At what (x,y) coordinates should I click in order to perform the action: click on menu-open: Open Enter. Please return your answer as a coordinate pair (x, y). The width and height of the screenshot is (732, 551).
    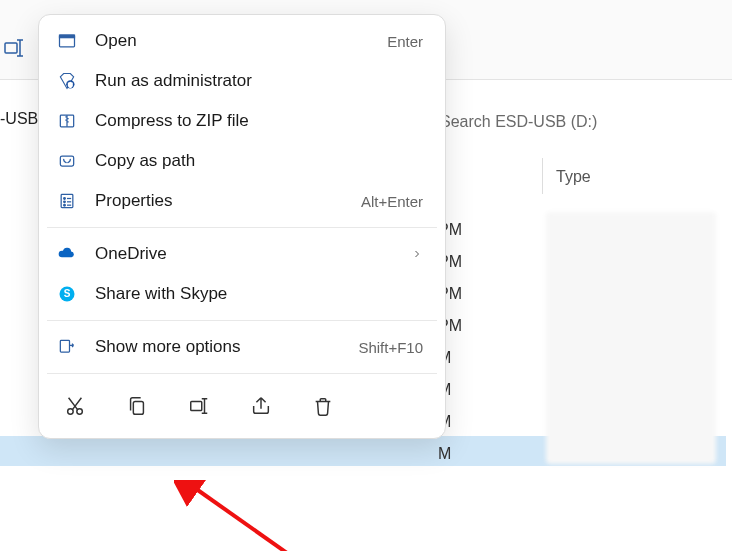
    Looking at the image, I should click on (242, 41).